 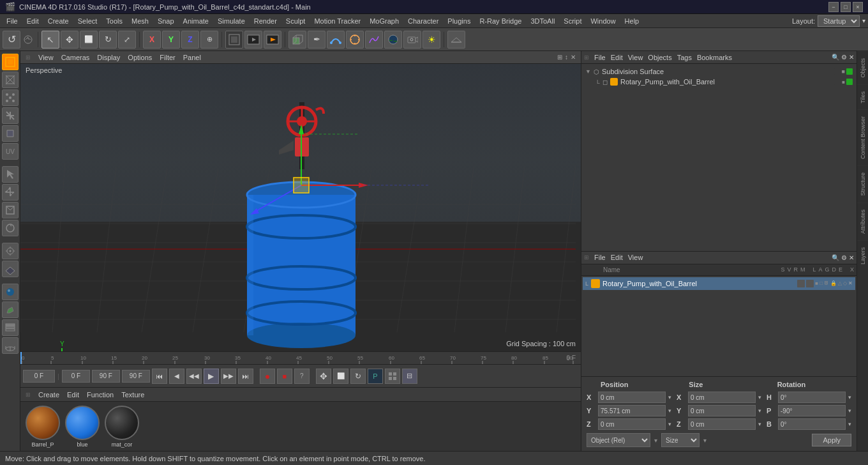 I want to click on texture-mode-btn, so click(x=10, y=80).